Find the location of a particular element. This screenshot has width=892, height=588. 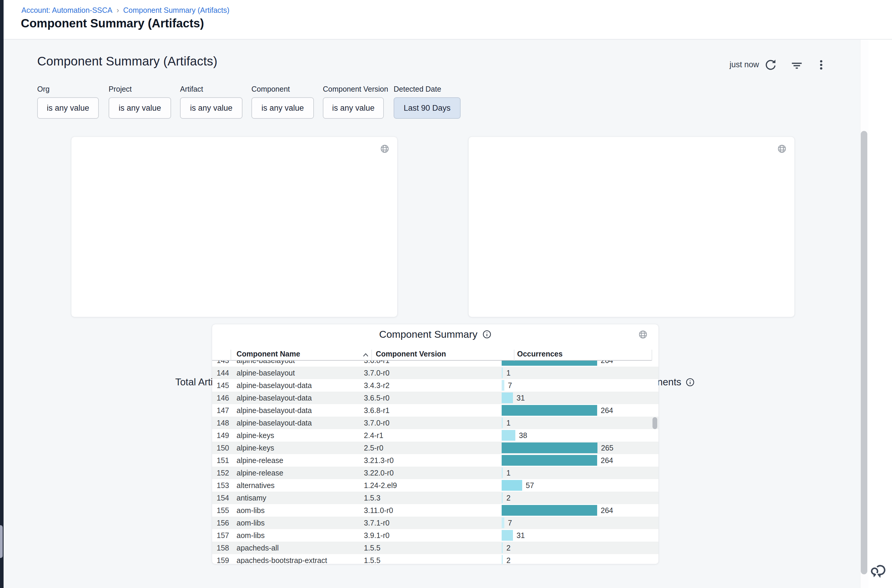

breadcrumb-page-link: Component Summary (Artifacts) is located at coordinates (176, 10).